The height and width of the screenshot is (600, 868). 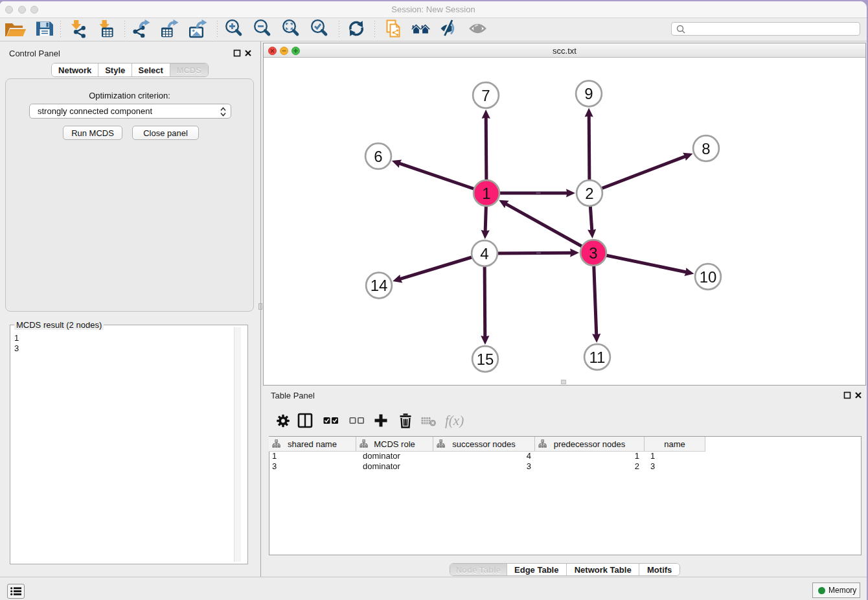 I want to click on svg-text: 2, so click(x=589, y=193).